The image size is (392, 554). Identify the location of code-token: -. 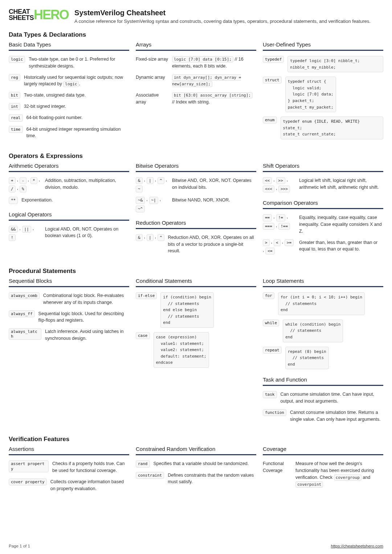
(23, 181).